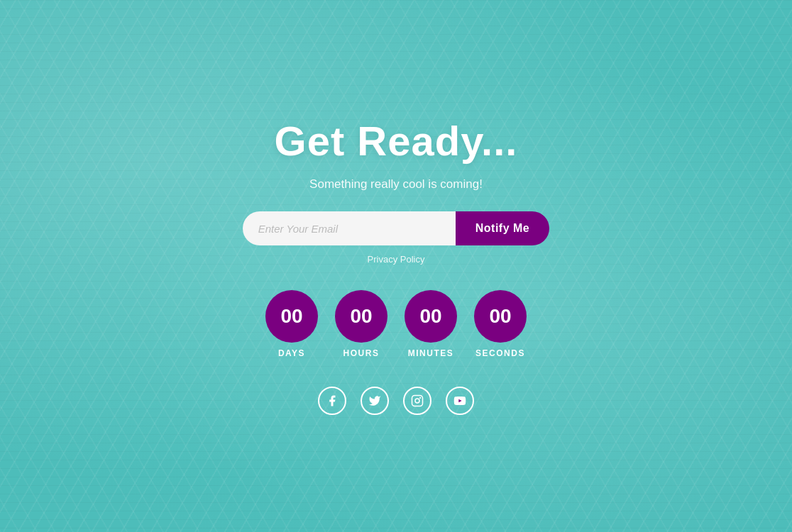 The image size is (792, 532). Describe the element at coordinates (431, 324) in the screenshot. I see `countdown-minutes: 00 MINUTES` at that location.